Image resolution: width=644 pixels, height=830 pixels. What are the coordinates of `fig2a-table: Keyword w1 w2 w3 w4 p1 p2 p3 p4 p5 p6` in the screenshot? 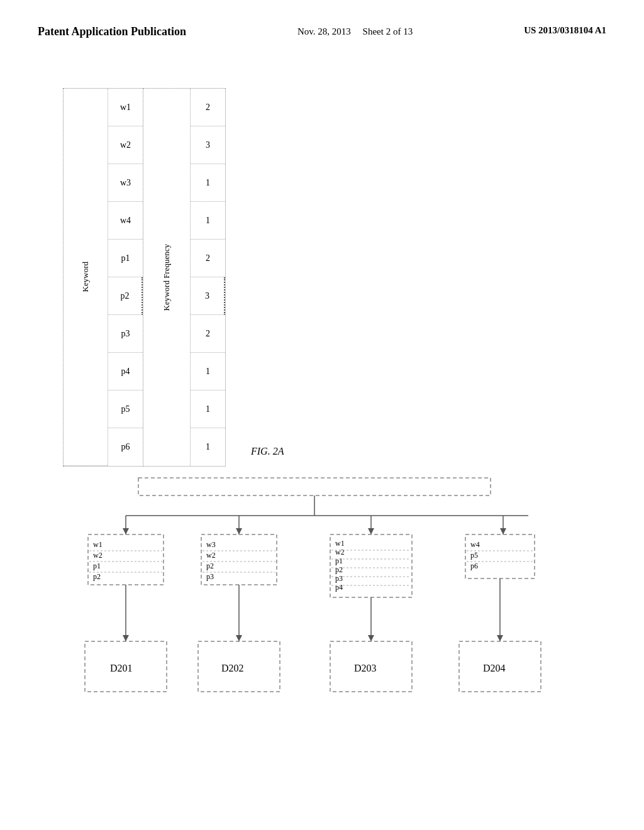 It's located at (103, 277).